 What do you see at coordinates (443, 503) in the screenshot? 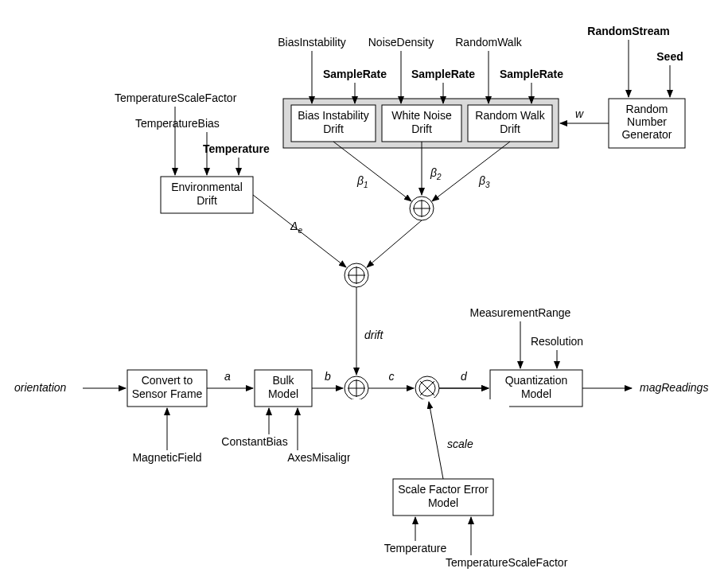
I see `scale-label-2b: Model` at bounding box center [443, 503].